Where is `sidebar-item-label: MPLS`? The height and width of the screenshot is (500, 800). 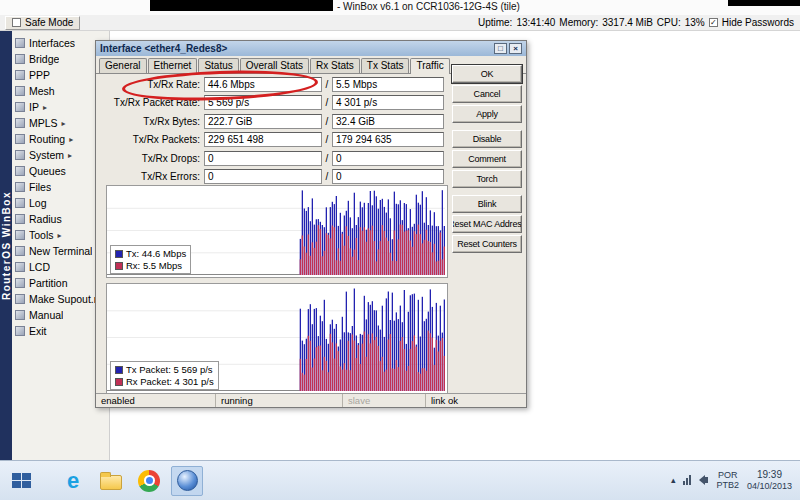 sidebar-item-label: MPLS is located at coordinates (44, 123).